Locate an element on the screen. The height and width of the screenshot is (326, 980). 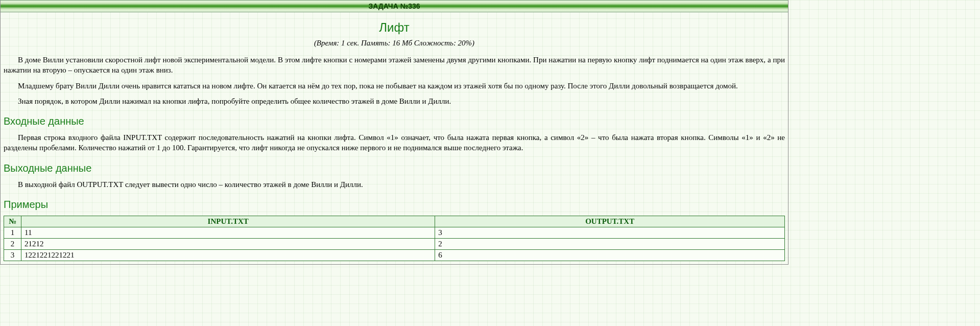
col-input: INPUT.TXT is located at coordinates (228, 221).